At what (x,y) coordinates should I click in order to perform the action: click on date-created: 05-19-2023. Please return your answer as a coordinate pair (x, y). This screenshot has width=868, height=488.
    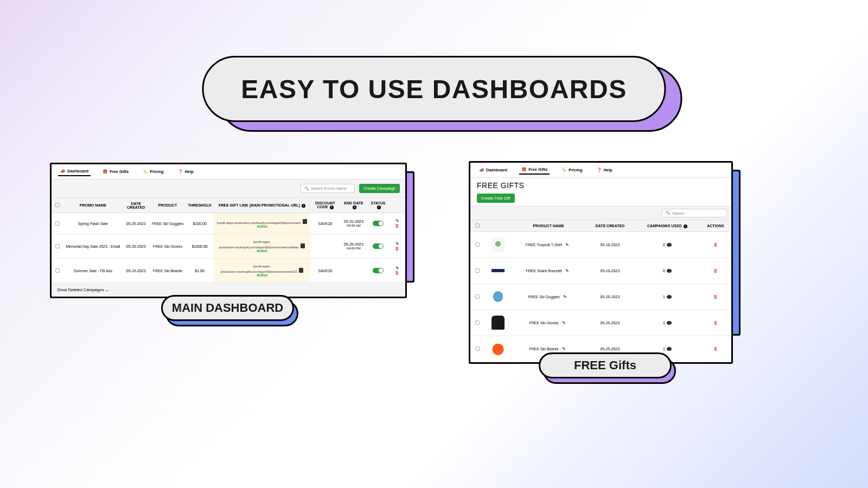
    Looking at the image, I should click on (136, 271).